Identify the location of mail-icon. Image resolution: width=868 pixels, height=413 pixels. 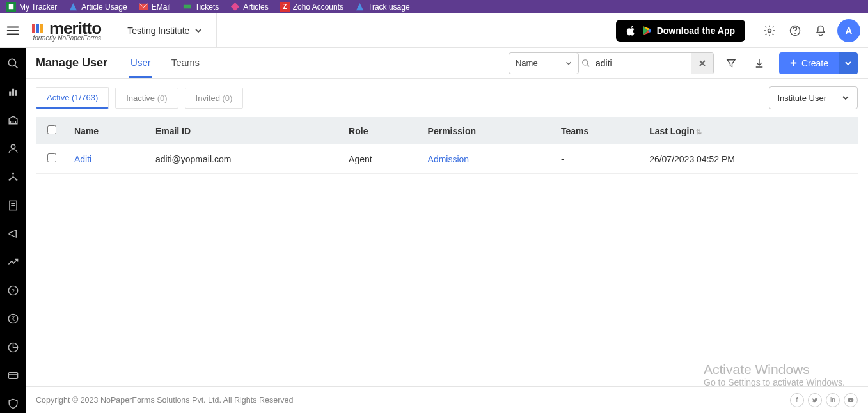
(143, 6).